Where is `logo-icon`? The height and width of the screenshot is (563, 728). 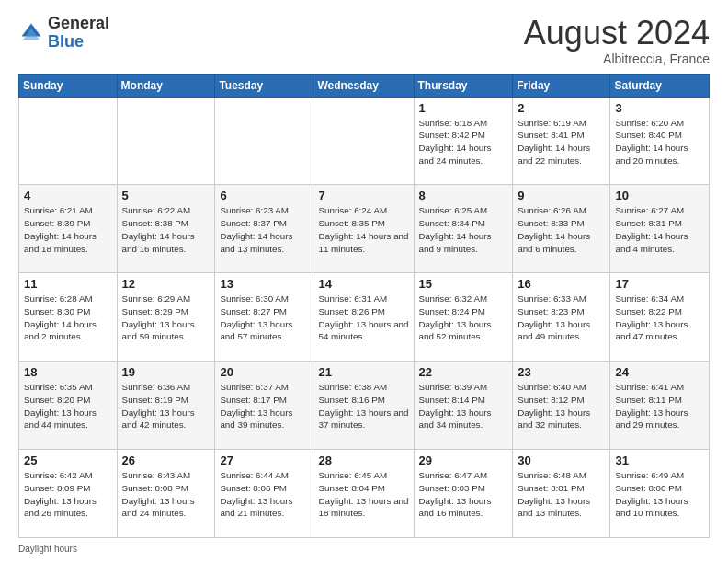 logo-icon is located at coordinates (31, 33).